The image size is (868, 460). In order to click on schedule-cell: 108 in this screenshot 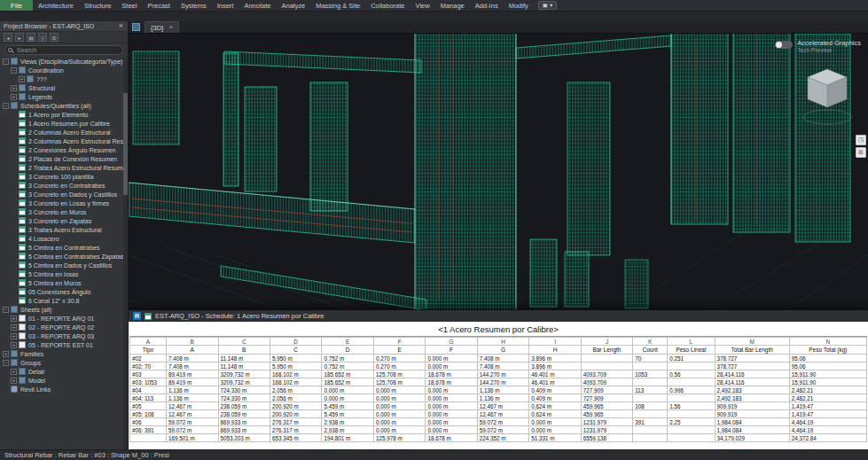, I will do `click(651, 406)`.